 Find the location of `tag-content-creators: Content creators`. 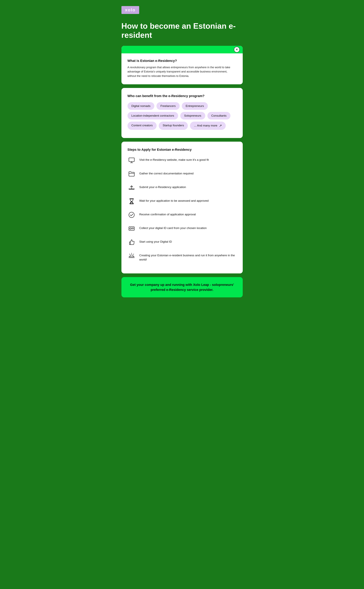

tag-content-creators: Content creators is located at coordinates (142, 126).